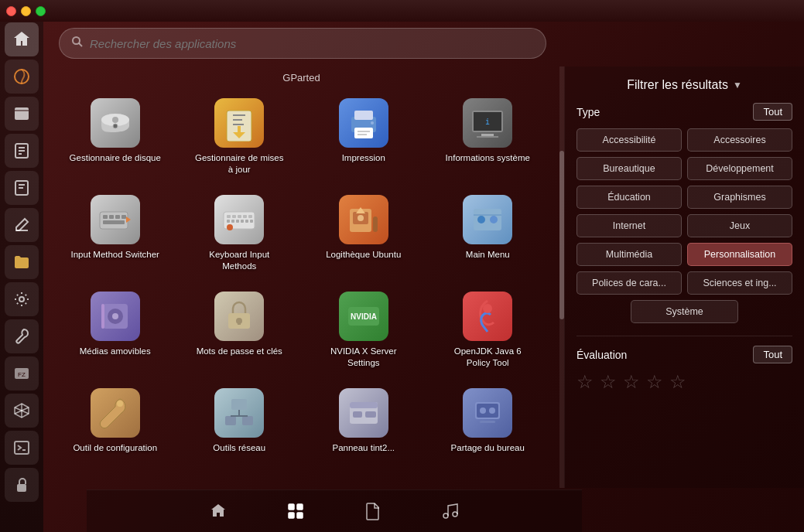 This screenshot has height=532, width=804. What do you see at coordinates (22, 485) in the screenshot?
I see `sidebar-lock-icon` at bounding box center [22, 485].